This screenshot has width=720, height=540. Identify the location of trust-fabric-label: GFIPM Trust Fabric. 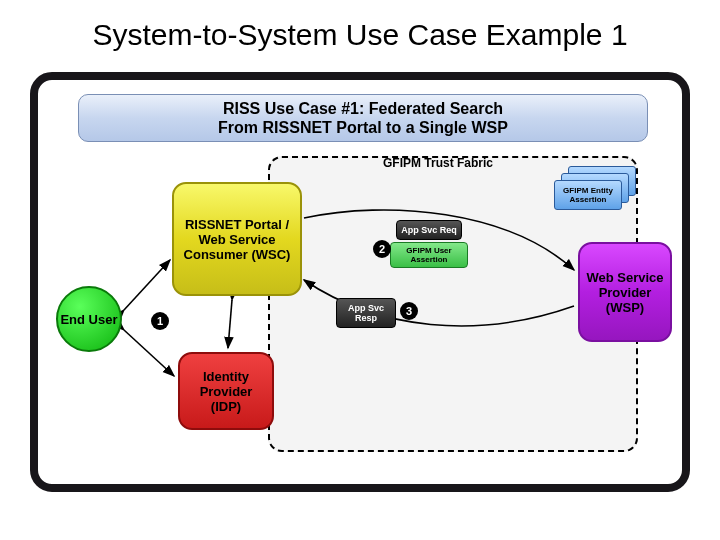
(438, 163).